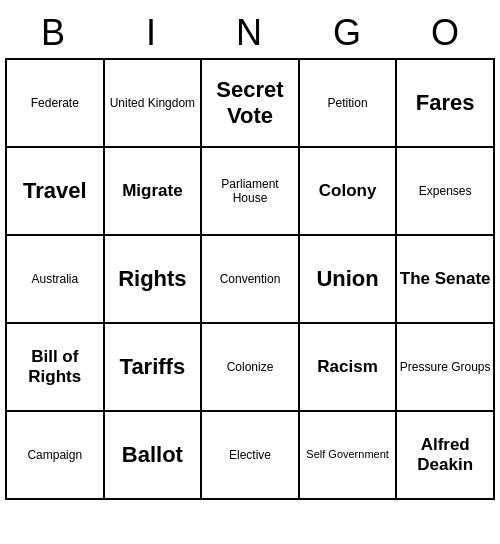  Describe the element at coordinates (251, 368) in the screenshot. I see `bingo-cell-17: Colonize` at that location.